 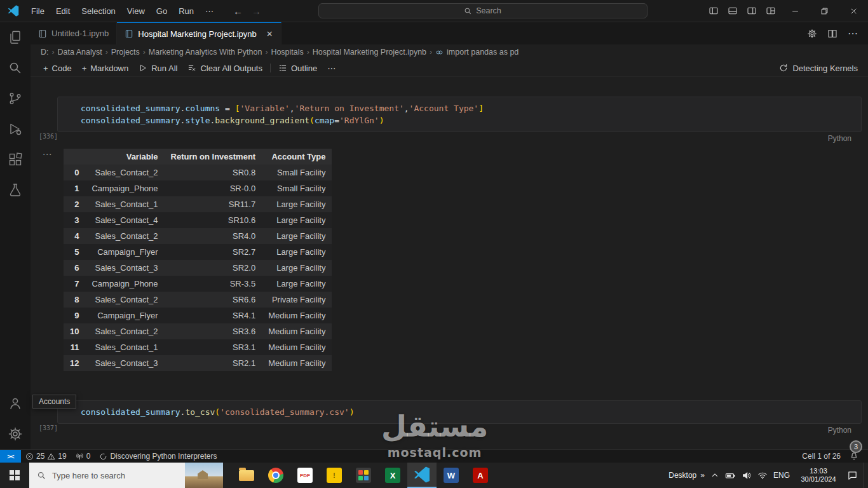 What do you see at coordinates (686, 475) in the screenshot?
I see `desktop-toolbar: Desktop »` at bounding box center [686, 475].